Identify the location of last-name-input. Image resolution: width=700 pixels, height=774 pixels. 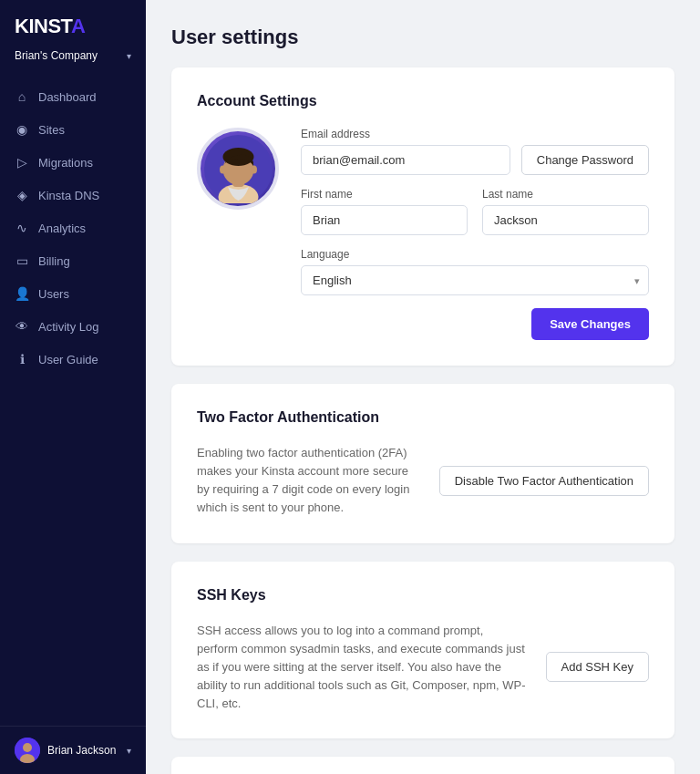
(565, 221).